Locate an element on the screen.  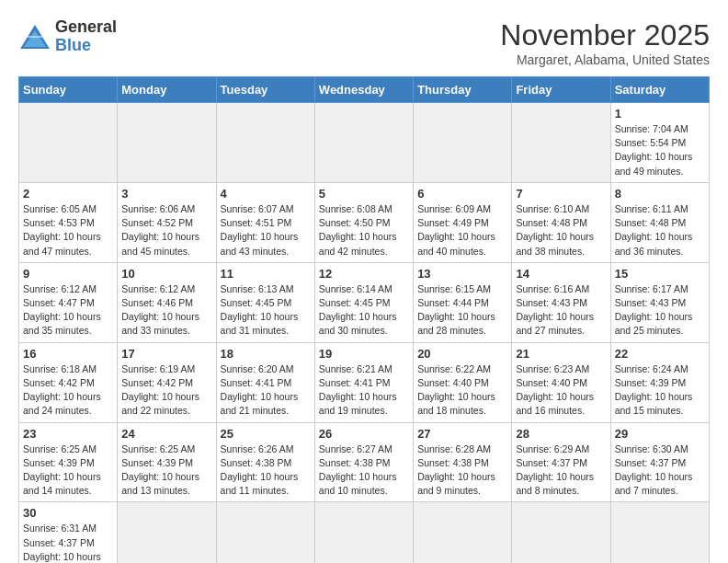
logo-general: General is located at coordinates (86, 27).